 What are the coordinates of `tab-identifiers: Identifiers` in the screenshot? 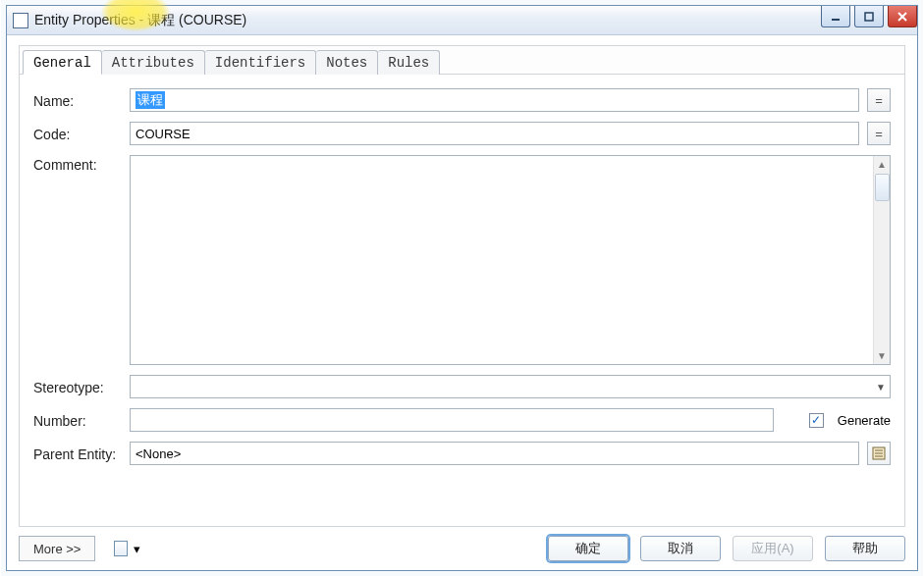 It's located at (261, 63).